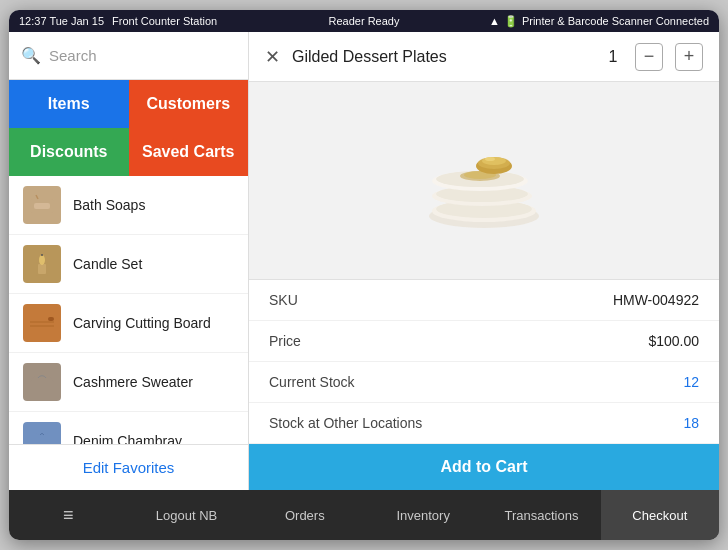 Image resolution: width=728 pixels, height=550 pixels. Describe the element at coordinates (284, 300) in the screenshot. I see `sku-label: SKU` at that location.